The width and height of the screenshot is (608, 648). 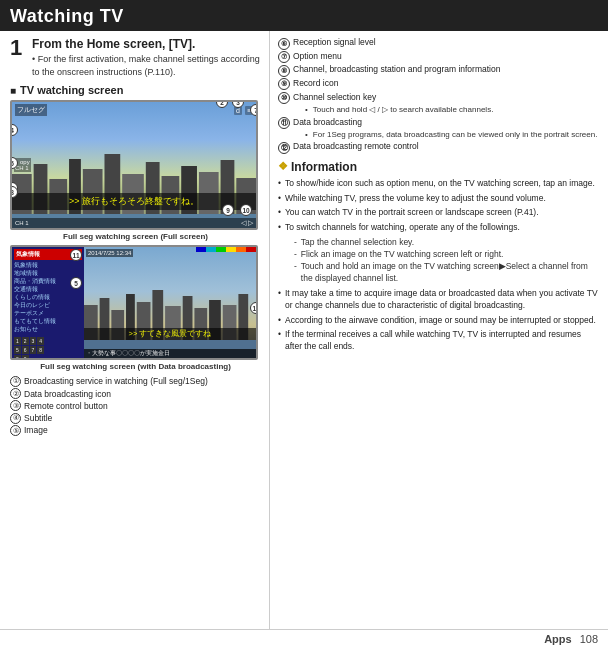 I want to click on right-num-12: ⑫, so click(x=284, y=148).